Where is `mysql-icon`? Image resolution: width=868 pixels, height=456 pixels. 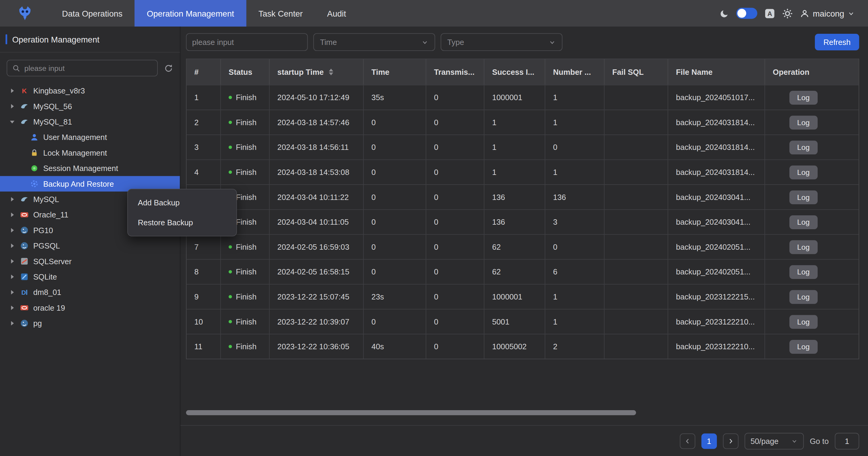
mysql-icon is located at coordinates (24, 106).